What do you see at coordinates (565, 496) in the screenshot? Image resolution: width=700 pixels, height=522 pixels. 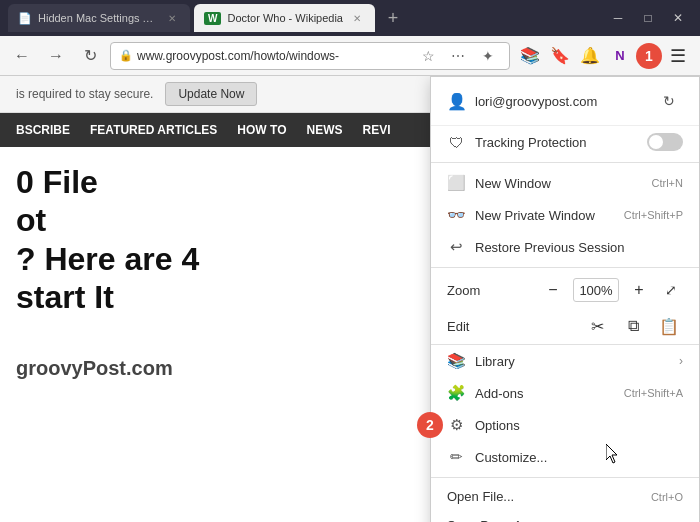 I see `ff-menu-item-open-file: Open File... Ctrl+O` at bounding box center [565, 496].